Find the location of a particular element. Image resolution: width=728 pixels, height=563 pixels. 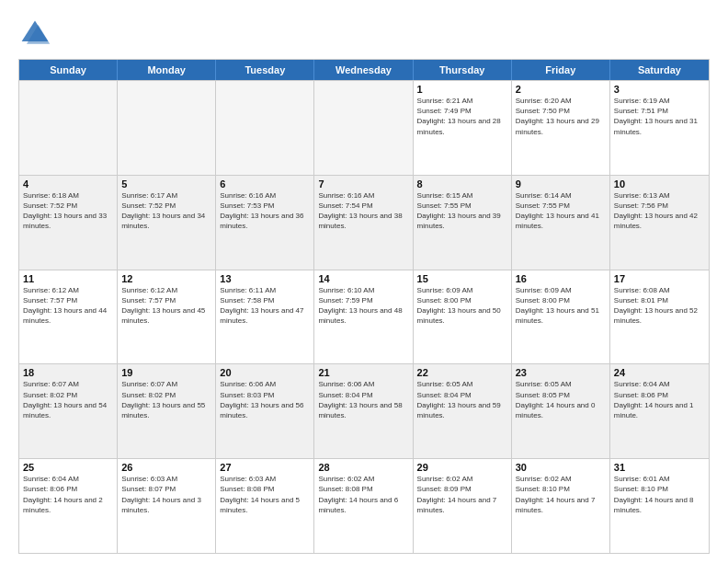

day-info: Sunrise: 6:11 AMSunset: 7:58 PMDaylight:… is located at coordinates (265, 305).